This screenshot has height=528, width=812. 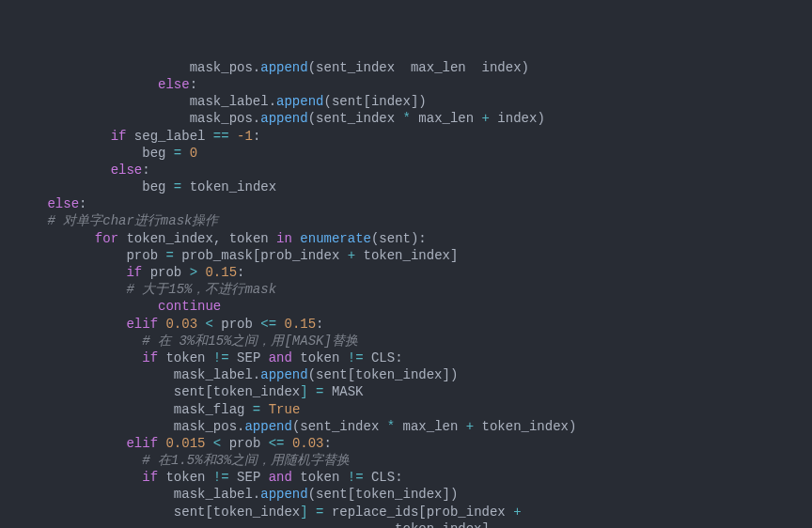 I want to click on code-token: !=, so click(x=355, y=477).